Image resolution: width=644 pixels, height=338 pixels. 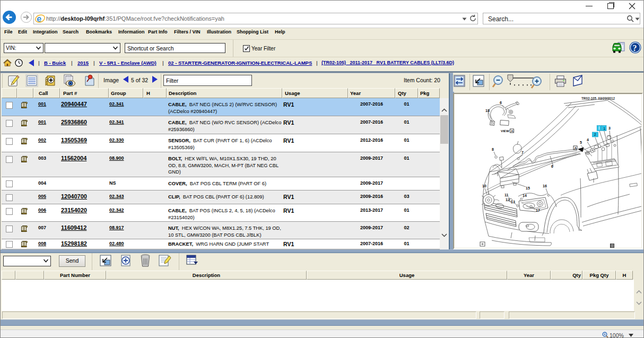 I want to click on svg-text: 15, so click(x=528, y=188).